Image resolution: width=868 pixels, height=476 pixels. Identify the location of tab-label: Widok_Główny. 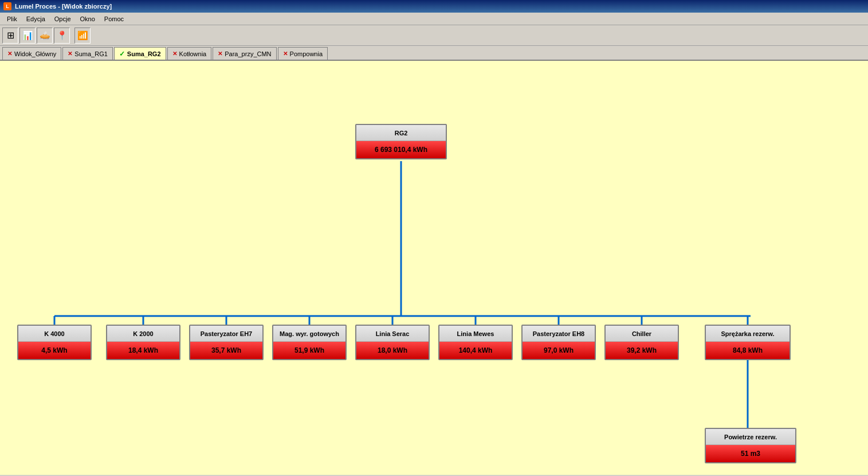
(36, 54).